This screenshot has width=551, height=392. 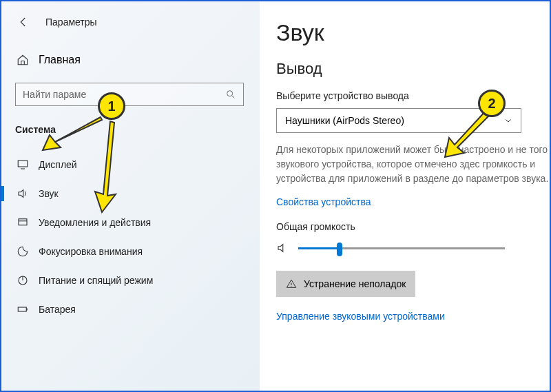 What do you see at coordinates (107, 167) in the screenshot?
I see `annotation-arrow-1b` at bounding box center [107, 167].